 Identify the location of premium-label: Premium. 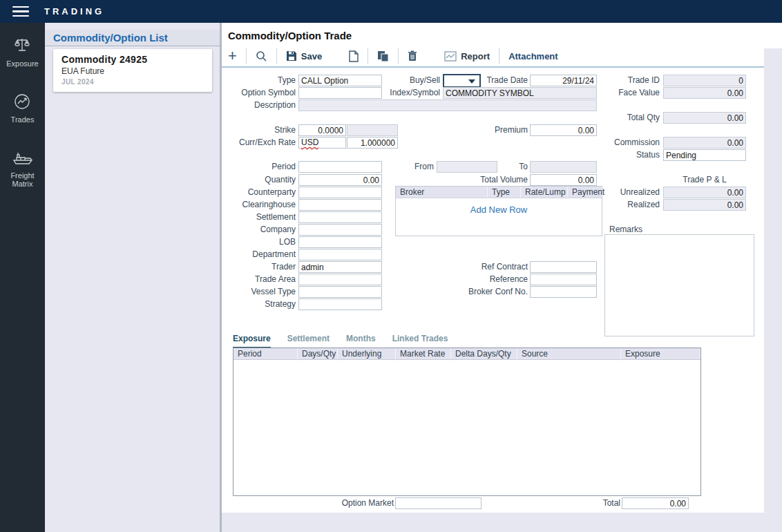
(495, 130).